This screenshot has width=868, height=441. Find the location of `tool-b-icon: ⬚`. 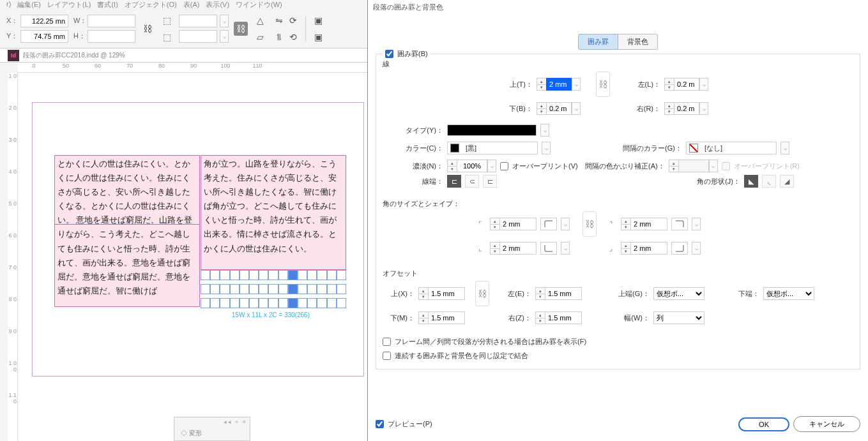

tool-b-icon: ⬚ is located at coordinates (167, 37).